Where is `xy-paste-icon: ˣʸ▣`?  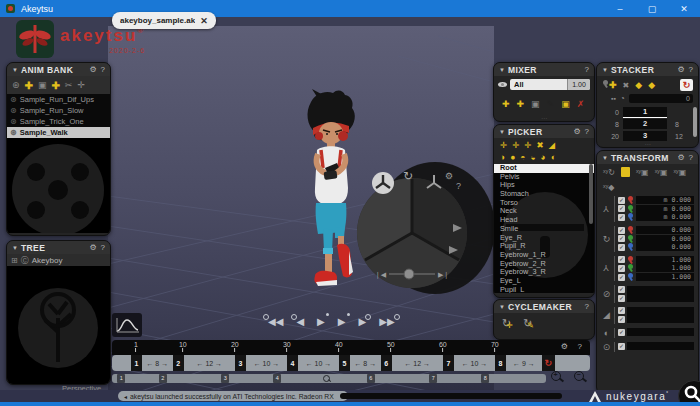
xy-paste-icon: ˣʸ▣ is located at coordinates (662, 172).